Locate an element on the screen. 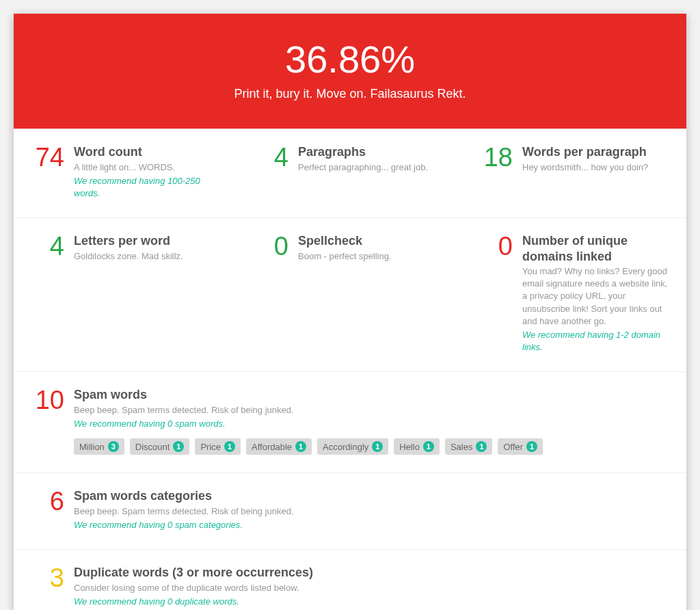 The width and height of the screenshot is (700, 610). metric-reco: We recommend having 0 duplicate words. is located at coordinates (373, 602).